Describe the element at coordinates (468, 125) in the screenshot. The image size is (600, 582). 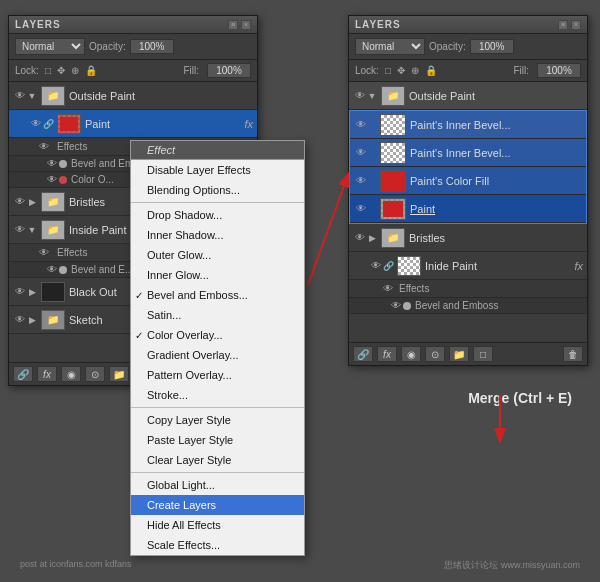
I see `r-inner-bevel-1: 👁 Paint's Inner Bevel...` at that location.